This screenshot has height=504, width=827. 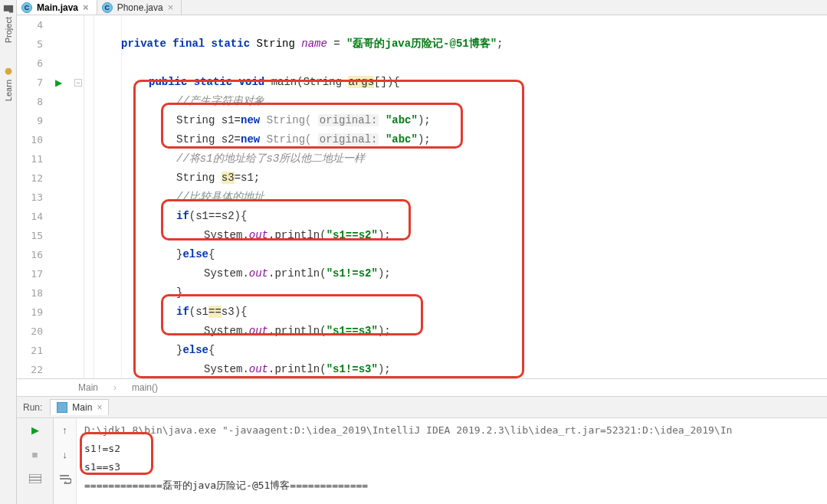 I want to click on tab-label: Phone.java, so click(x=140, y=8).